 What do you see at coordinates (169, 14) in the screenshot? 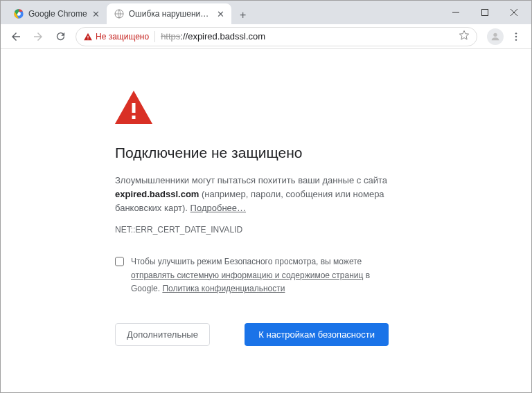
I see `tab-1: Ошибка нарушения конфиден... ✕` at bounding box center [169, 14].